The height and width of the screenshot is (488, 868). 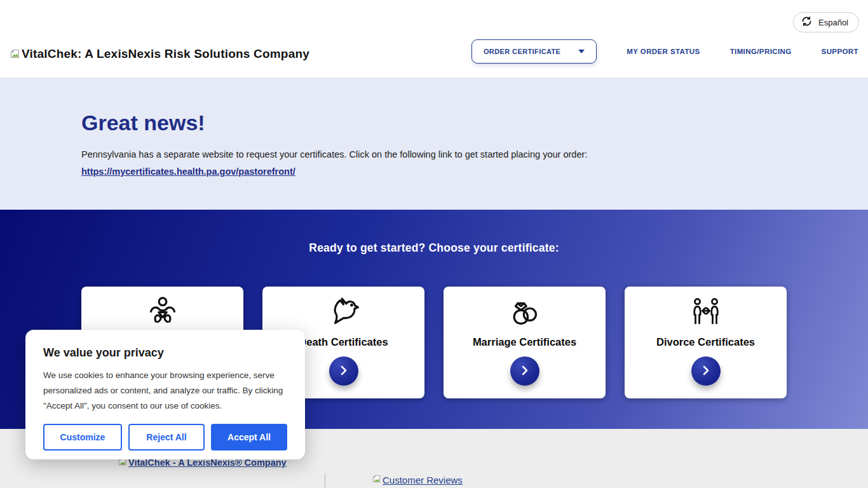 I want to click on rings-icon, so click(x=525, y=313).